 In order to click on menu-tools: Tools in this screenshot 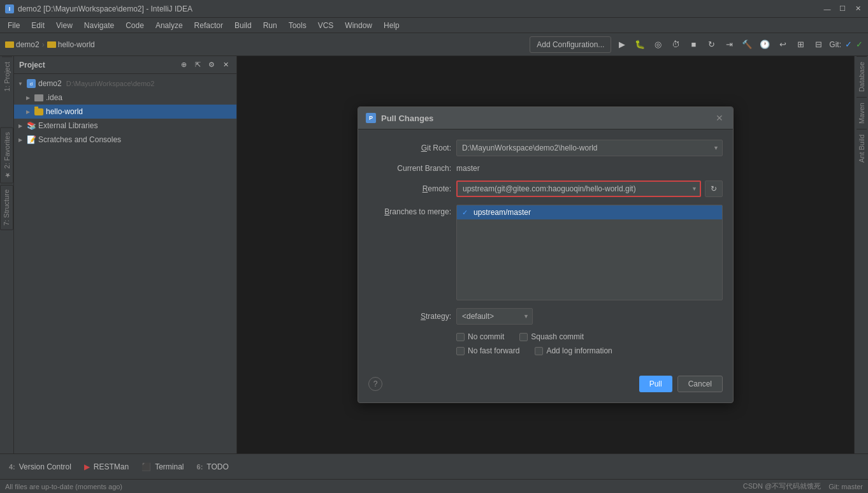, I will do `click(298, 26)`.